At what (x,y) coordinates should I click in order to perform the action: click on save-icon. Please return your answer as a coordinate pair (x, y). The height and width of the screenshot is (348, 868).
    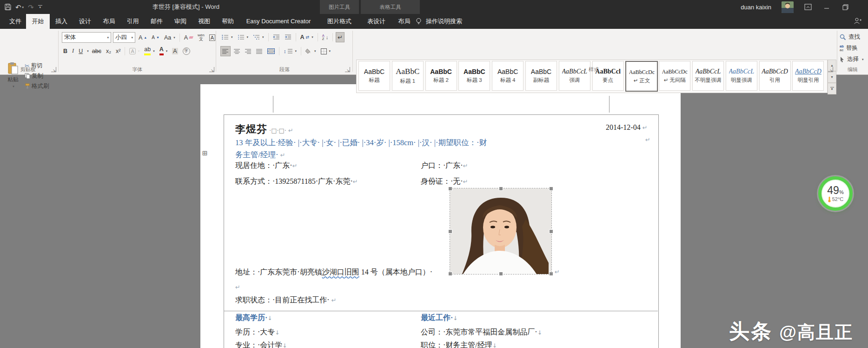
    Looking at the image, I should click on (8, 7).